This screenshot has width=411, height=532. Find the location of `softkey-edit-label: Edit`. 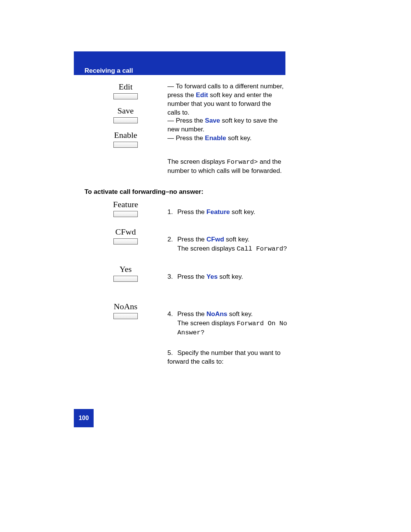

softkey-edit-label: Edit is located at coordinates (126, 87).